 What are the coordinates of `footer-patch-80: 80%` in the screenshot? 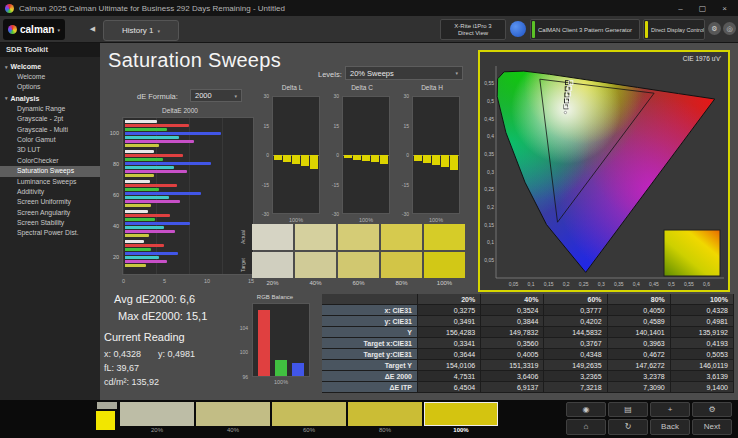 It's located at (385, 418).